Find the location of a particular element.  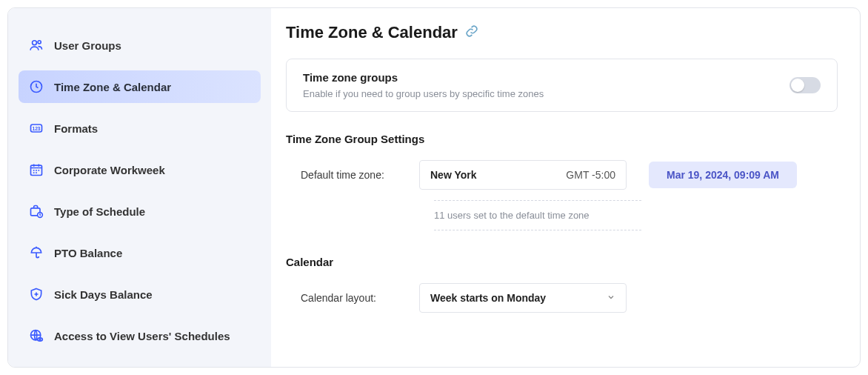

sidebar-item-label: Sick Days Balance is located at coordinates (104, 295).